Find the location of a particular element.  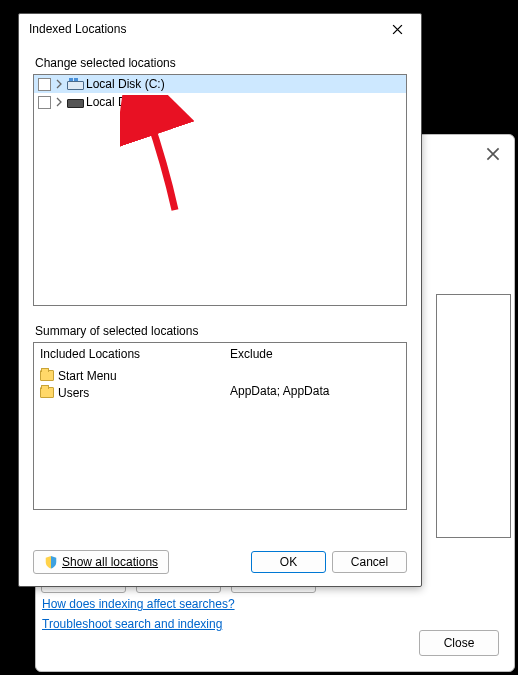

tree-row-c: Local Disk (C:) is located at coordinates (220, 84).